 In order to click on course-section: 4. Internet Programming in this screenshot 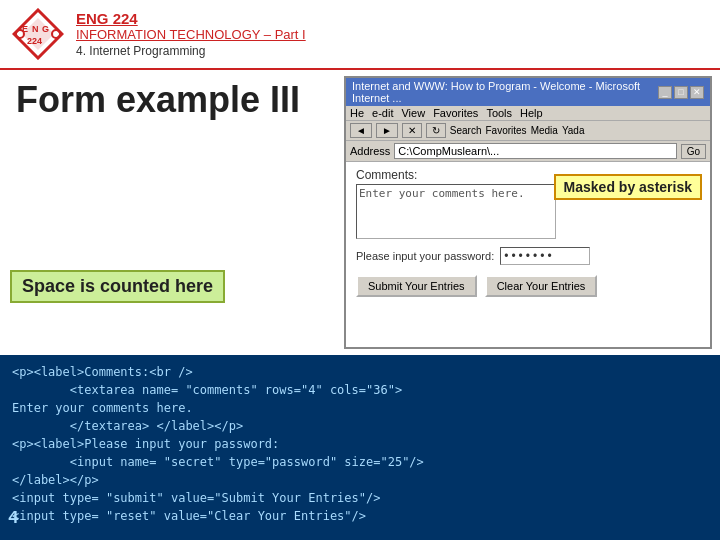, I will do `click(191, 51)`.